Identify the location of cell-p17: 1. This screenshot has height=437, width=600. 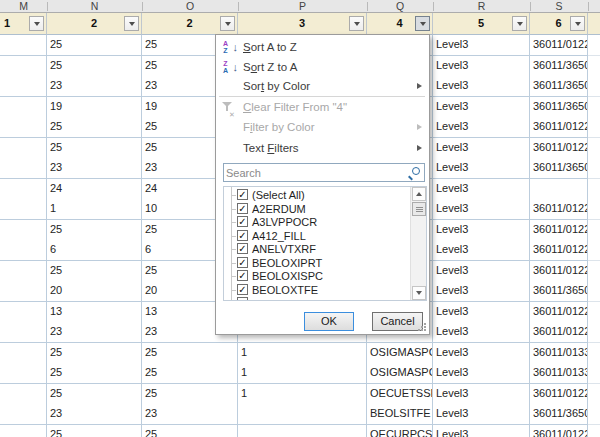
(302, 374).